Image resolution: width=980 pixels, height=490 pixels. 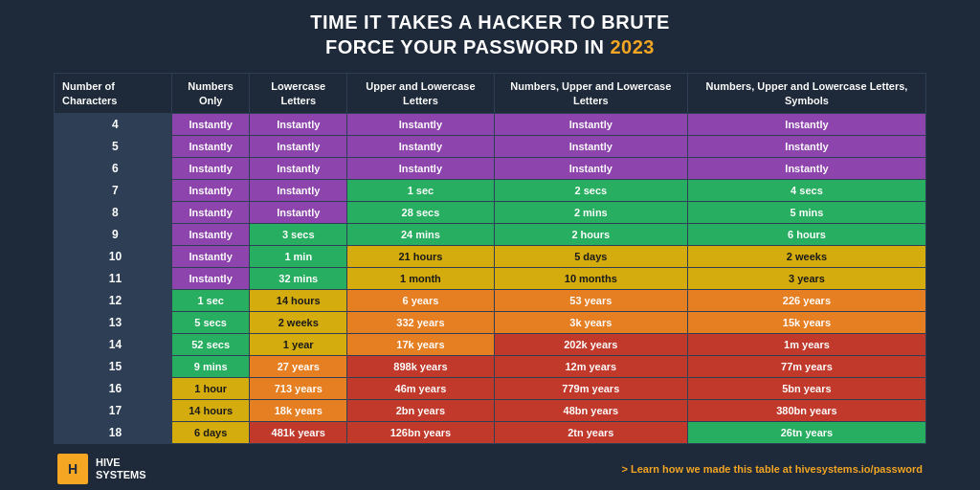 What do you see at coordinates (590, 189) in the screenshot?
I see `cell-value: 2 secs` at bounding box center [590, 189].